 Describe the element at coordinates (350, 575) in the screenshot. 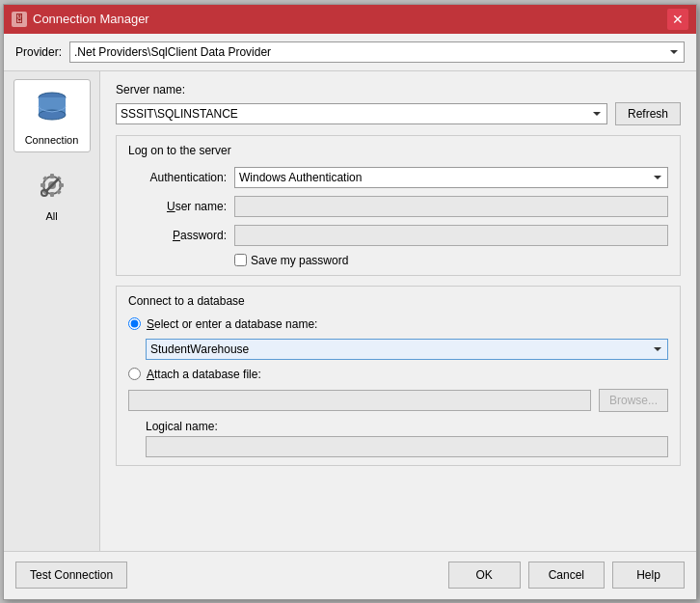

I see `footer: Test Connection OK Cancel Help` at that location.